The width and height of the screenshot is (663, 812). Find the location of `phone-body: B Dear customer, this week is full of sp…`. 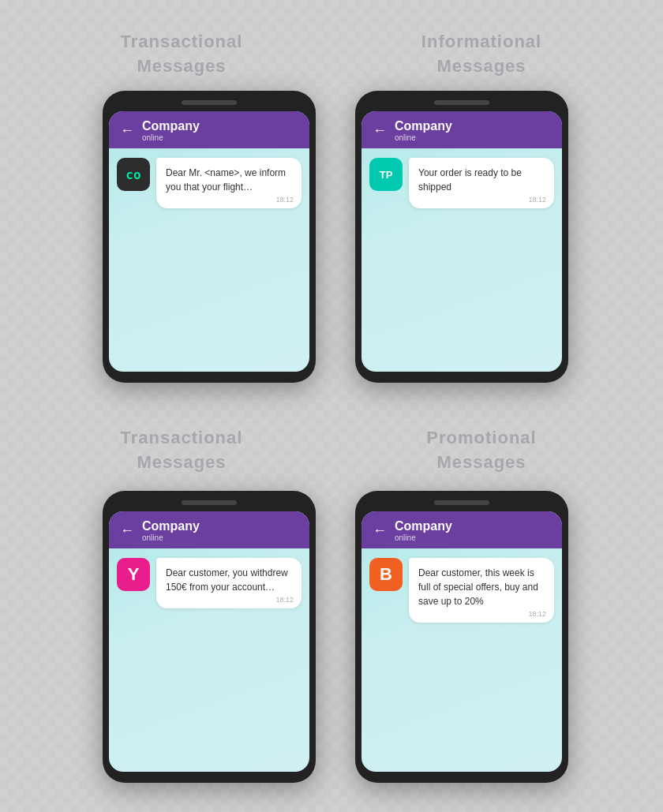

phone-body: B Dear customer, this week is full of sp… is located at coordinates (462, 660).